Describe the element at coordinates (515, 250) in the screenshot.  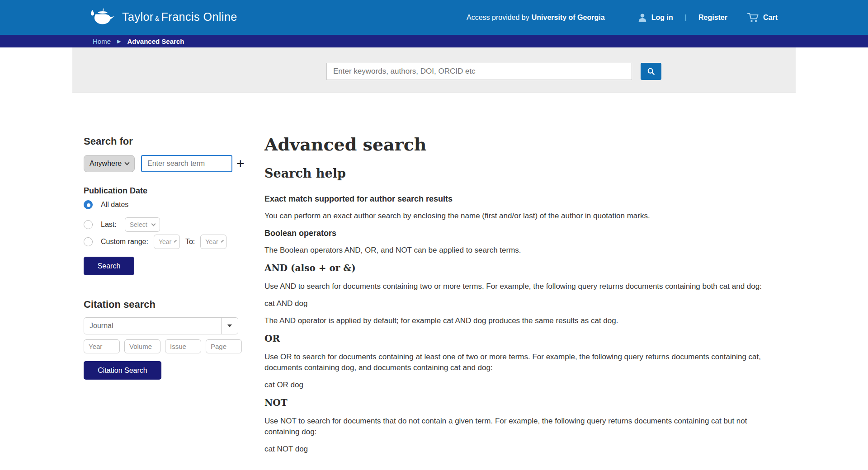
I see `help-paragraph: The Boolean operators AND, OR, and NOT c…` at that location.